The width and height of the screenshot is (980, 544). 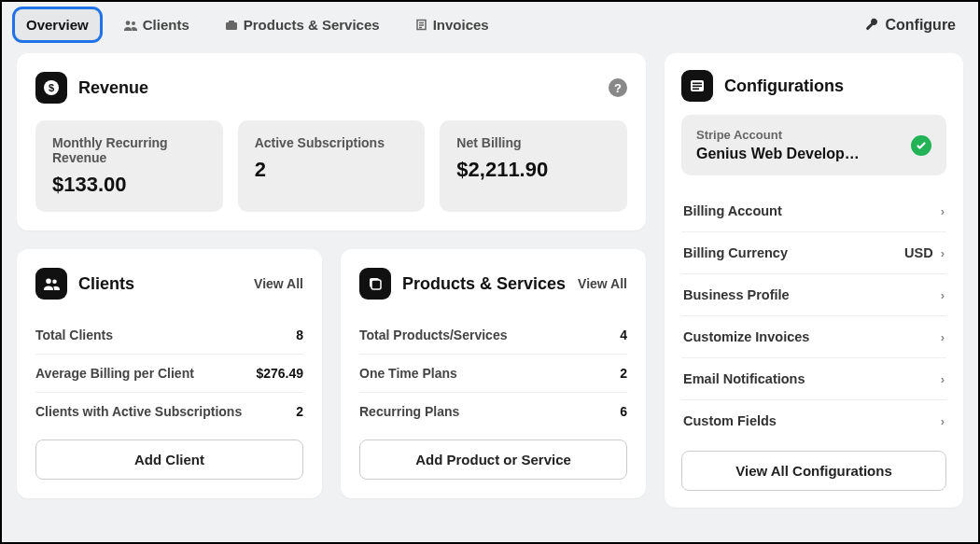 I want to click on stripe-account-box: Stripe Account Genius Web Develop…, so click(x=814, y=146).